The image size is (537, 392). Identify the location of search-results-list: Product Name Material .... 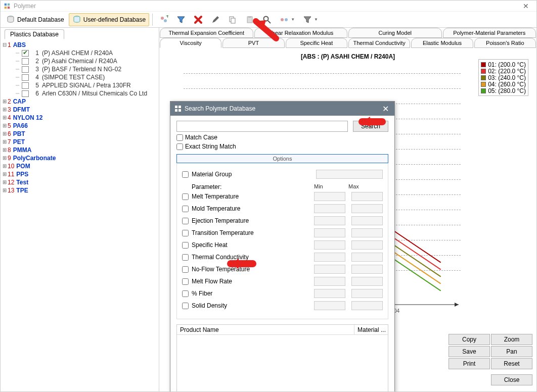
(282, 358).